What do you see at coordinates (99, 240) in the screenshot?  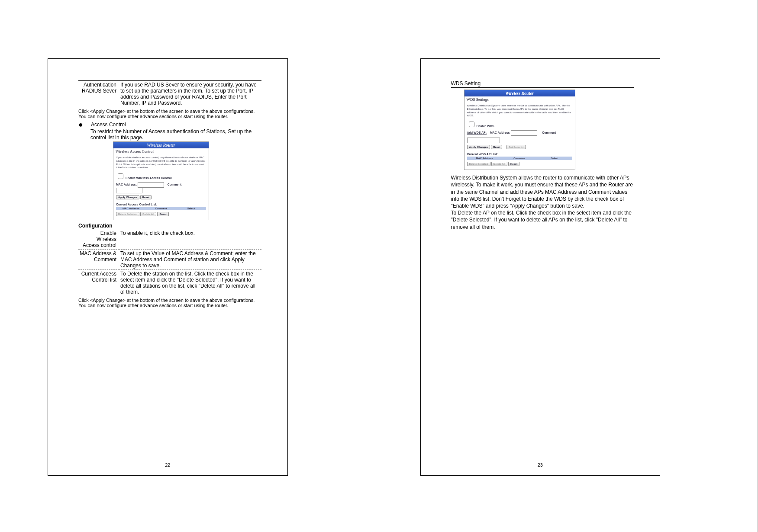 I see `row1-label: Enable Wireless Access control` at bounding box center [99, 240].